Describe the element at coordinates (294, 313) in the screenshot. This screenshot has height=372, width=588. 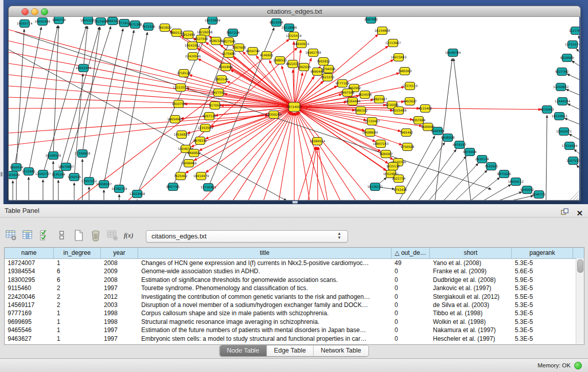
I see `table-row: 977716911998Corpus callosum shape and si…` at that location.